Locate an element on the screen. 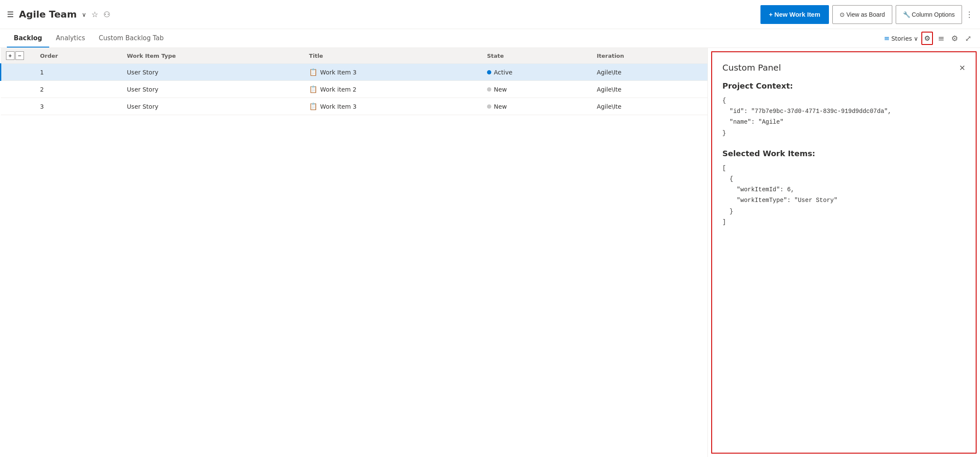 The image size is (980, 457). col-iteration: Iteration is located at coordinates (650, 56).